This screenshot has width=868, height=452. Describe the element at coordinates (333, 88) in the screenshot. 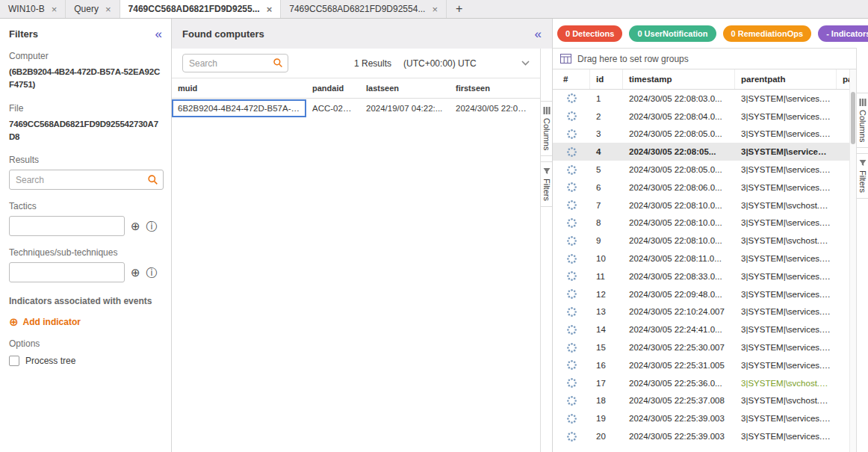

I see `column-header-pandaid: pandaid` at that location.